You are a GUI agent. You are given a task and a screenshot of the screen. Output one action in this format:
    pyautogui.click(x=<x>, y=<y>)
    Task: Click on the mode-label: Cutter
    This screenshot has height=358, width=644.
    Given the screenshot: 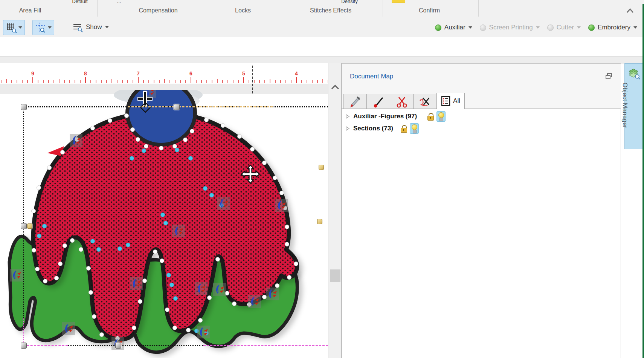 What is the action you would take?
    pyautogui.click(x=565, y=28)
    